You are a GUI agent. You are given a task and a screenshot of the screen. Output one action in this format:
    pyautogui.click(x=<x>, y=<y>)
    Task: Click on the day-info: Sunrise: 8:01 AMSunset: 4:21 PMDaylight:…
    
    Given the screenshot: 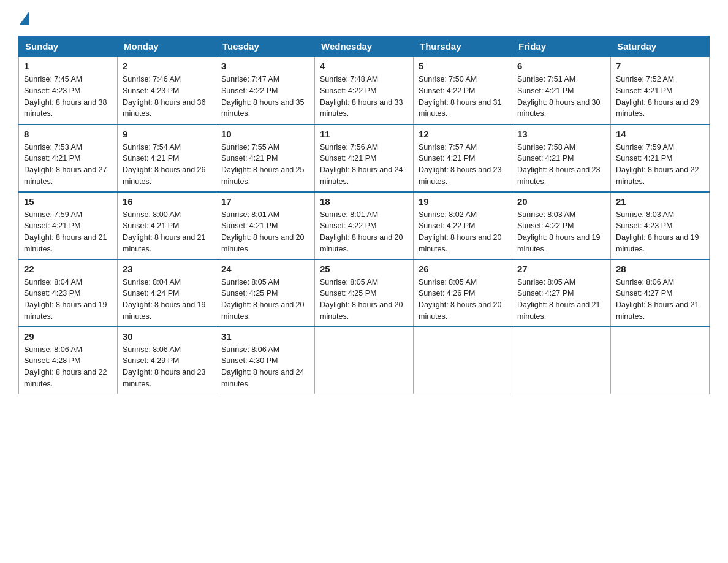 What is the action you would take?
    pyautogui.click(x=263, y=232)
    